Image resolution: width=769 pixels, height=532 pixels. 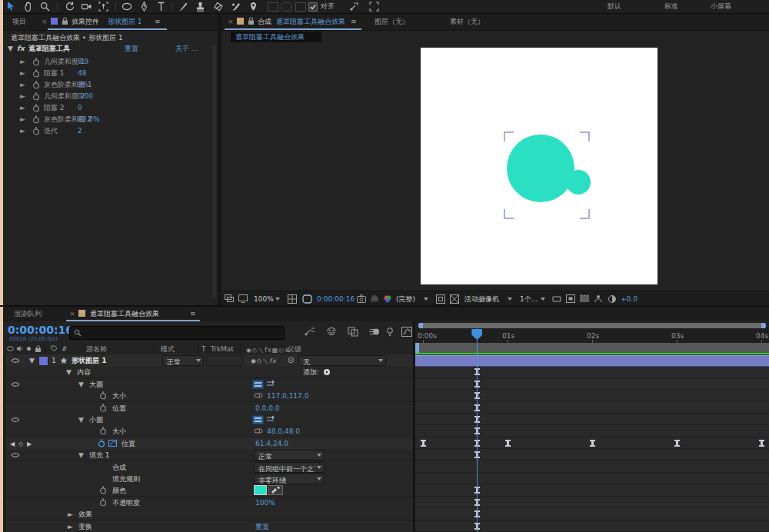 I want to click on effect-header-row: ▼ fx 遮罩阻塞工具 重置 关于 ..., so click(x=111, y=49).